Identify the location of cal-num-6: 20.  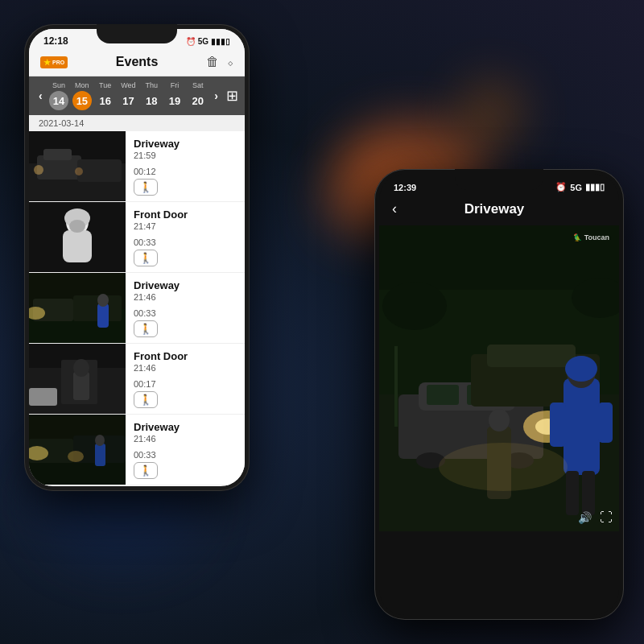
(198, 101).